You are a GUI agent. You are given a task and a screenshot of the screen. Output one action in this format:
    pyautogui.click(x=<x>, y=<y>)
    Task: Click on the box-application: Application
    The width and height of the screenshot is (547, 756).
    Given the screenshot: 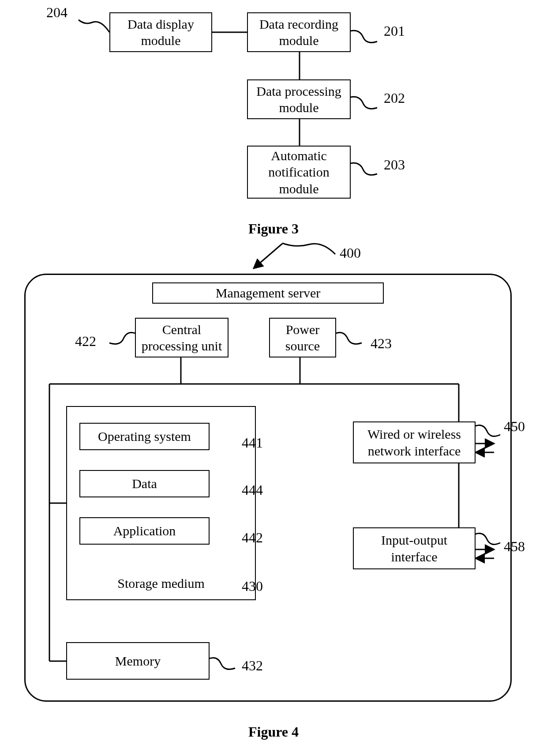 What is the action you would take?
    pyautogui.click(x=145, y=531)
    